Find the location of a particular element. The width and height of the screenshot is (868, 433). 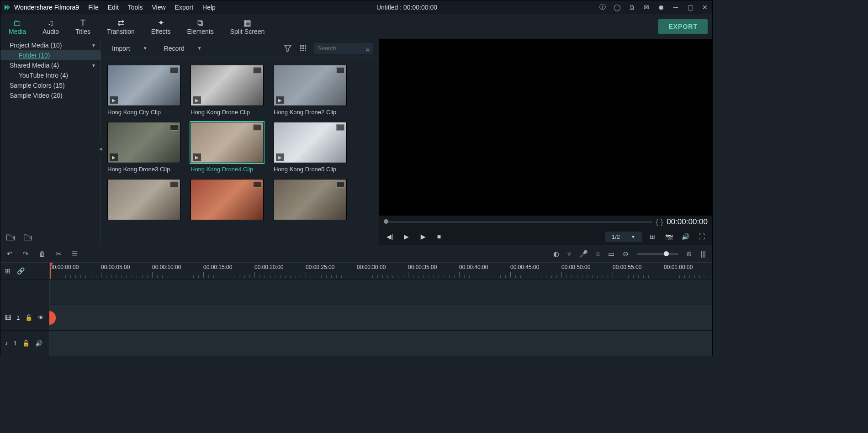

zoom-fit-icon: ||| is located at coordinates (703, 254).